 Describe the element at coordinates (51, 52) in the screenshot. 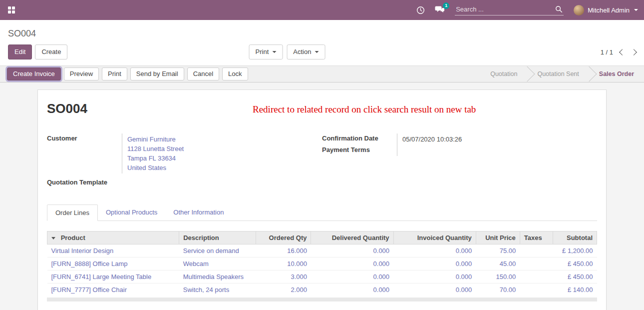

I see `create-button: Create` at that location.